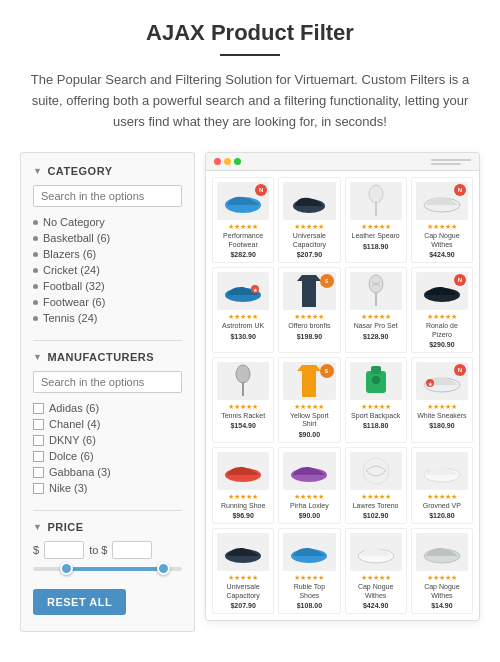 Image resolution: width=500 pixels, height=662 pixels. Describe the element at coordinates (132, 550) in the screenshot. I see `price-to-input` at that location.